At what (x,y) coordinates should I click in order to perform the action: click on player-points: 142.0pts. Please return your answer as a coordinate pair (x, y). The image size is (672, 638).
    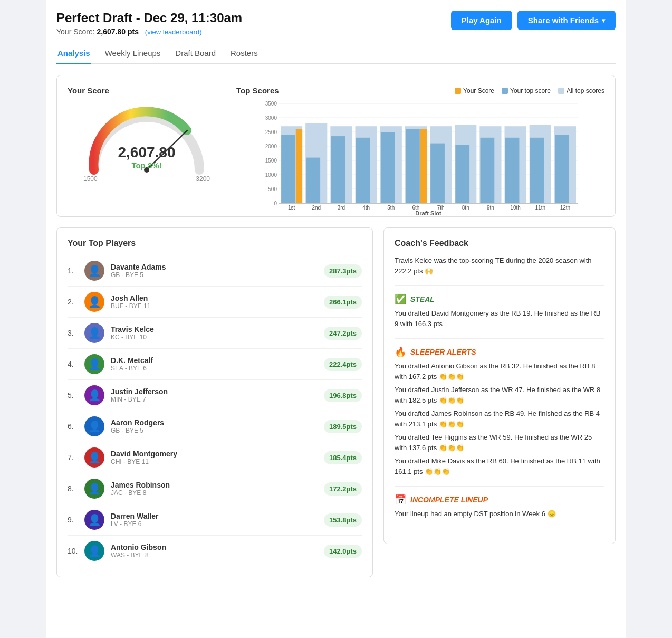
    Looking at the image, I should click on (343, 551).